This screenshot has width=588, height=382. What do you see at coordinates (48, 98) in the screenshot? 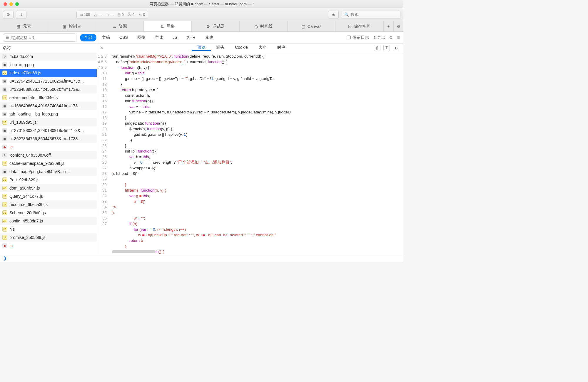
I see `resource-row: JSset-immediate_d9d604e.js` at bounding box center [48, 98].